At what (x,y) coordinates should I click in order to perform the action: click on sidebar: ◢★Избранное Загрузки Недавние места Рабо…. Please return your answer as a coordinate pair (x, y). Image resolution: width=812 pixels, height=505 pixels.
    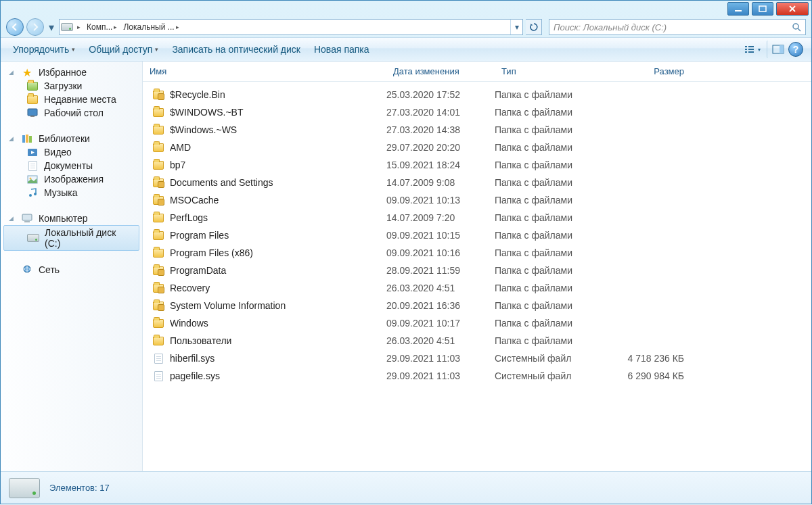
    Looking at the image, I should click on (72, 266).